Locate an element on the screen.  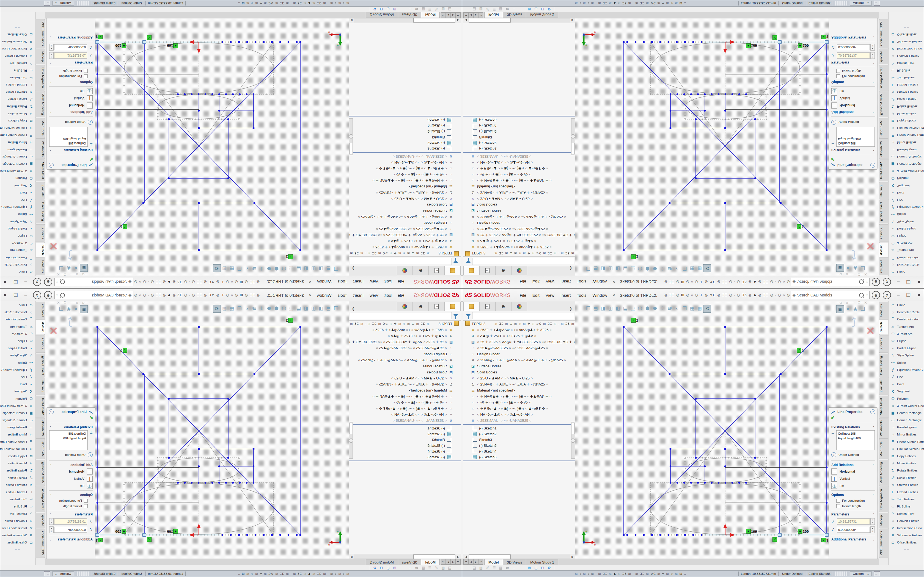
tab-nav-button: ▶ is located at coordinates (476, 562).